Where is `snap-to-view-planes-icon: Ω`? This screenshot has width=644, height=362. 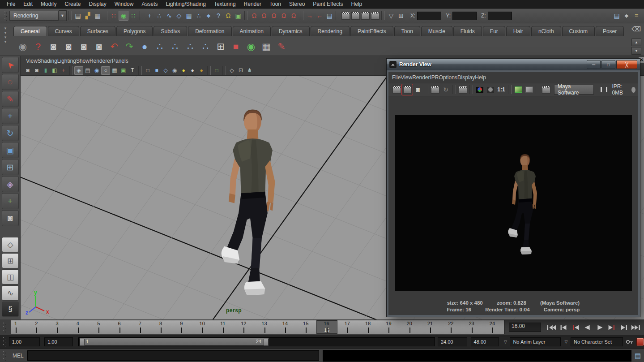 snap-to-view-planes-icon: Ω is located at coordinates (284, 16).